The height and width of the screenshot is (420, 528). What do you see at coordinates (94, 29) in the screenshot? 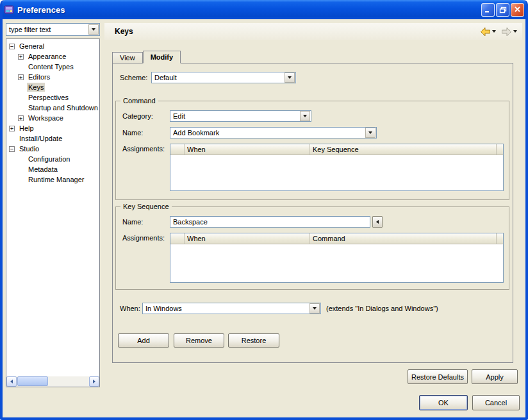
I see `filter-combo-arrow-icon` at bounding box center [94, 29].